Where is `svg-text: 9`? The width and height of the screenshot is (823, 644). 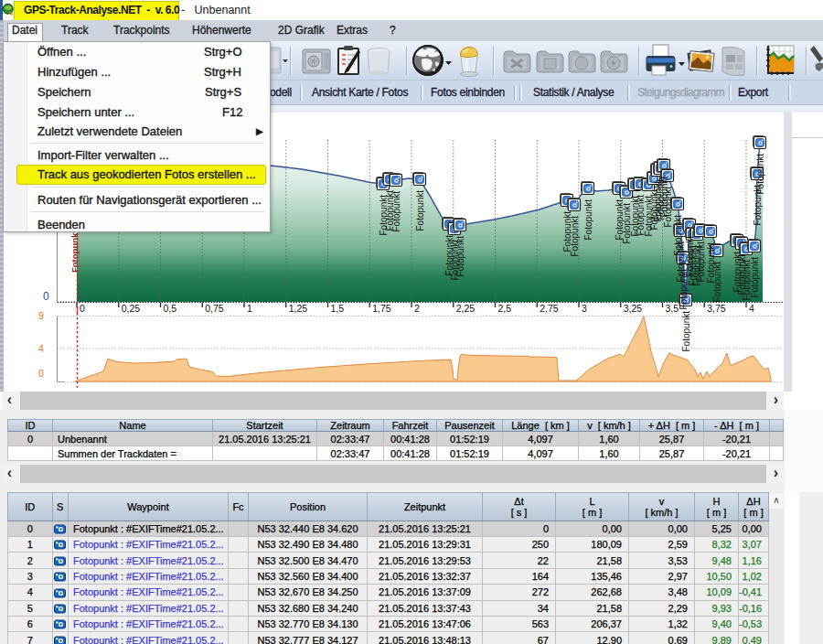 svg-text: 9 is located at coordinates (41, 316).